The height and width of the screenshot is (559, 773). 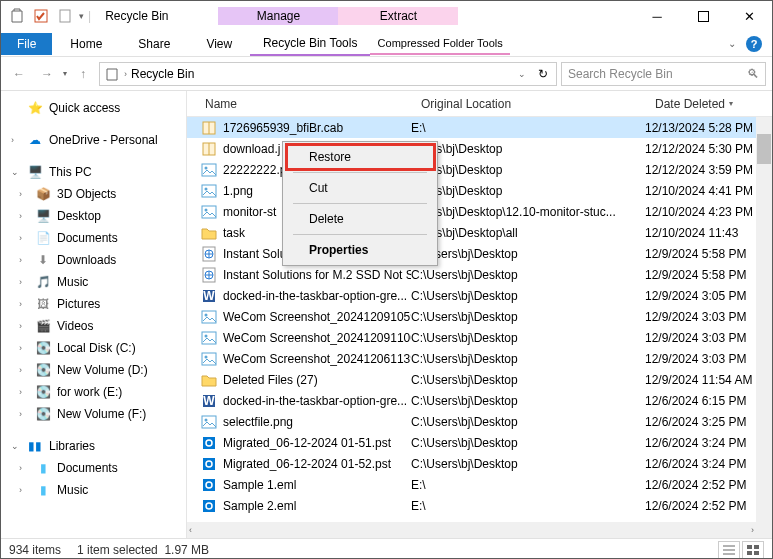 What do you see at coordinates (543, 74) in the screenshot?
I see `refresh-icon: ↻` at bounding box center [543, 74].